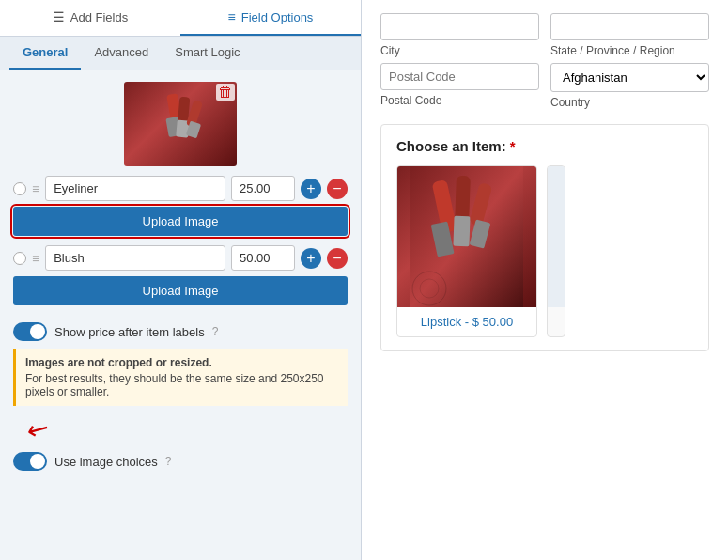 The height and width of the screenshot is (560, 728). Describe the element at coordinates (467, 321) in the screenshot. I see `item-card-label-lipstick: Lipstick - $ 50.00` at that location.